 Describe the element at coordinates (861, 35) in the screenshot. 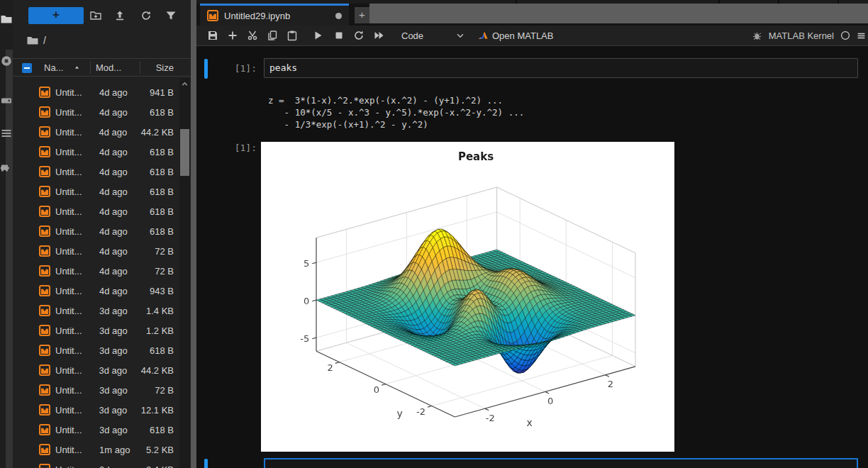

I see `kernel-menu-icon` at that location.